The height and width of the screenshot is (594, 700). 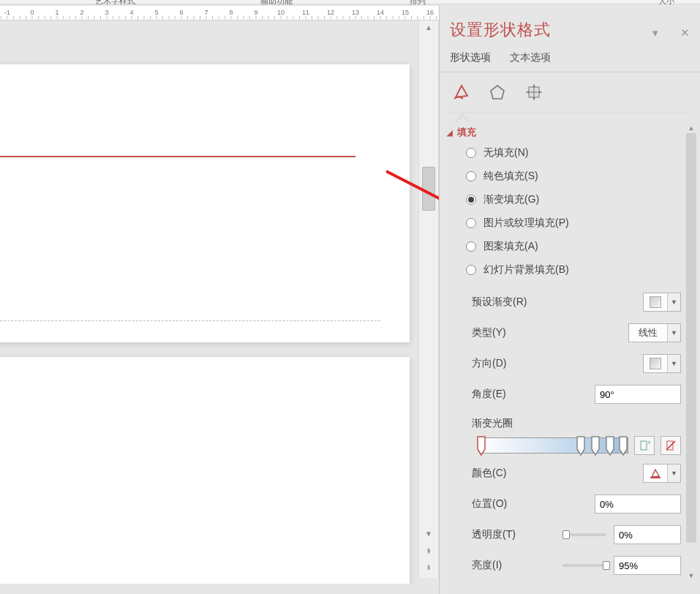 What do you see at coordinates (584, 565) in the screenshot?
I see `brightness-slider` at bounding box center [584, 565].